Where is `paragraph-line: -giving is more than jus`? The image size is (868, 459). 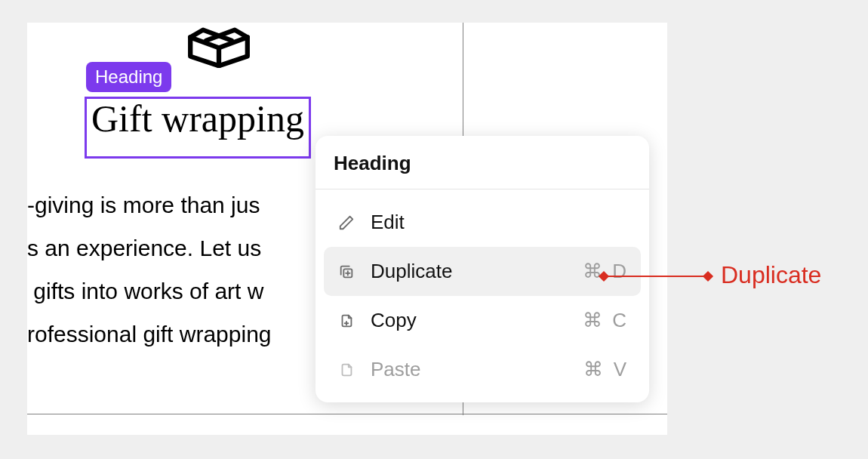
paragraph-line: -giving is more than jus is located at coordinates (143, 205).